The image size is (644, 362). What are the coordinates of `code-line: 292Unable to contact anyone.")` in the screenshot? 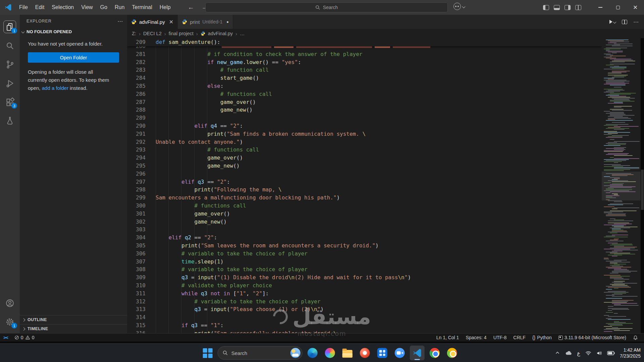 It's located at (364, 142).